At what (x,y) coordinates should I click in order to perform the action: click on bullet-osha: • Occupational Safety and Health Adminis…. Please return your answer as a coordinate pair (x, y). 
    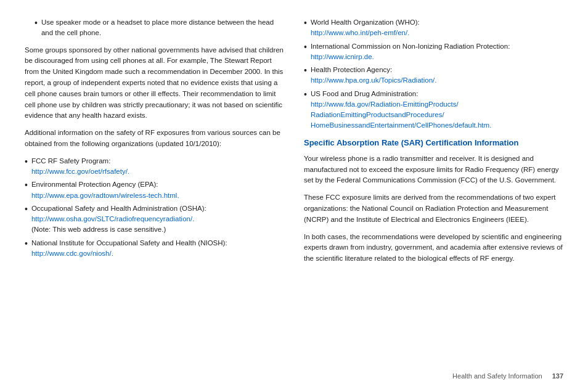
    Looking at the image, I should click on (154, 219).